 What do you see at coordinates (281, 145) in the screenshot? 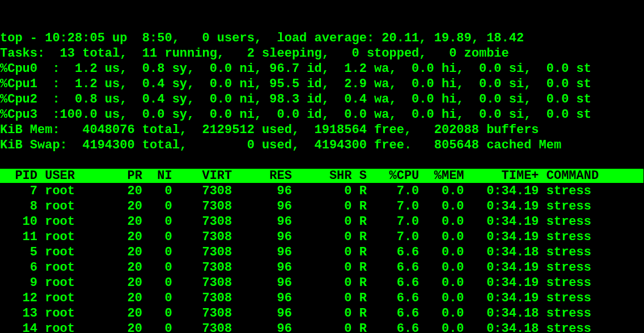
I see `swap-line: KiB Swap: 4194300 total, 0 used, 4194300…` at bounding box center [281, 145].